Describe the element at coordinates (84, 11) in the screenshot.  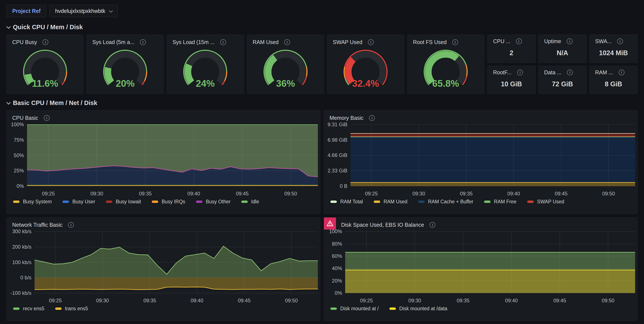
I see `project-ref-dropdown: hvdelujxlxstpxkhwbtk` at that location.